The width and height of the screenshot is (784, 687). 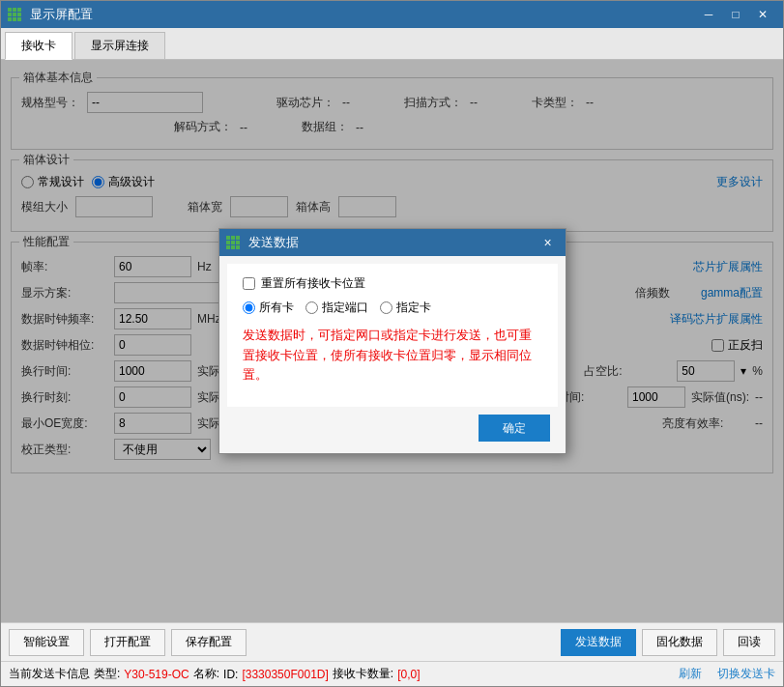 I want to click on close-button: ✕, so click(x=763, y=14).